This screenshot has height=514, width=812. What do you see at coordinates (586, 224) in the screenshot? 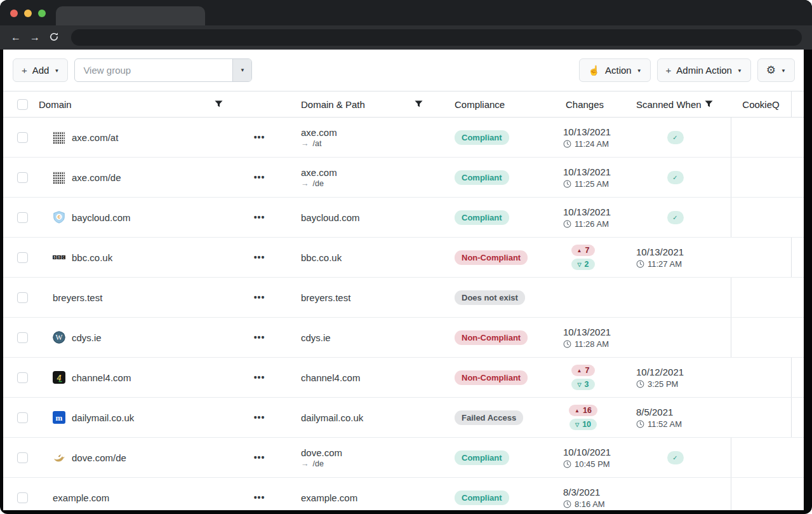
I see `scanned-time: 11:26 AM` at bounding box center [586, 224].